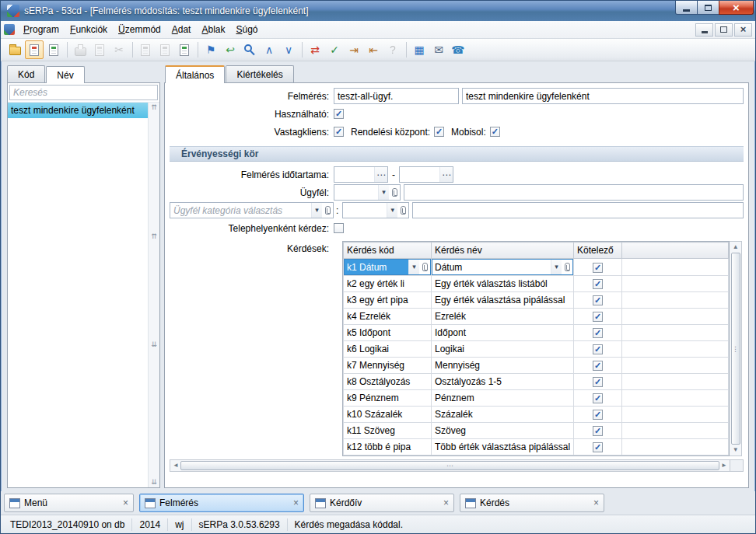 The image size is (756, 534). I want to click on door-in-icon: ⇥, so click(354, 50).